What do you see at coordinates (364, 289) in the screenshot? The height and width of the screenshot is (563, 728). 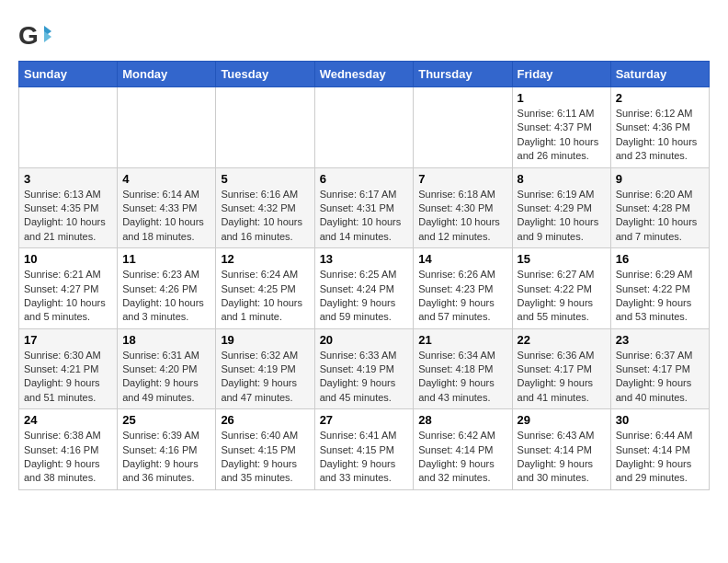 I see `calendar-cell: 13Sunrise: 6:25 AM Sunset: 4:24 PM Dayli…` at bounding box center [364, 289].